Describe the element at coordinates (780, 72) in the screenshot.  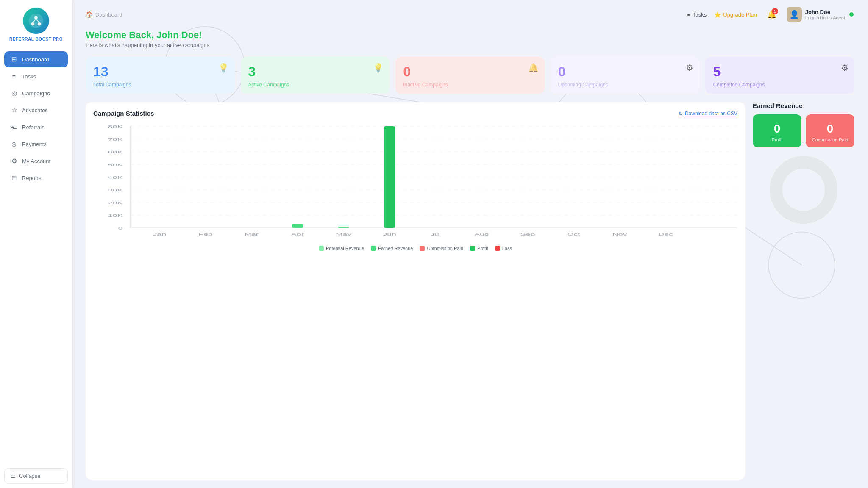
I see `stat-number-completed: 5` at that location.